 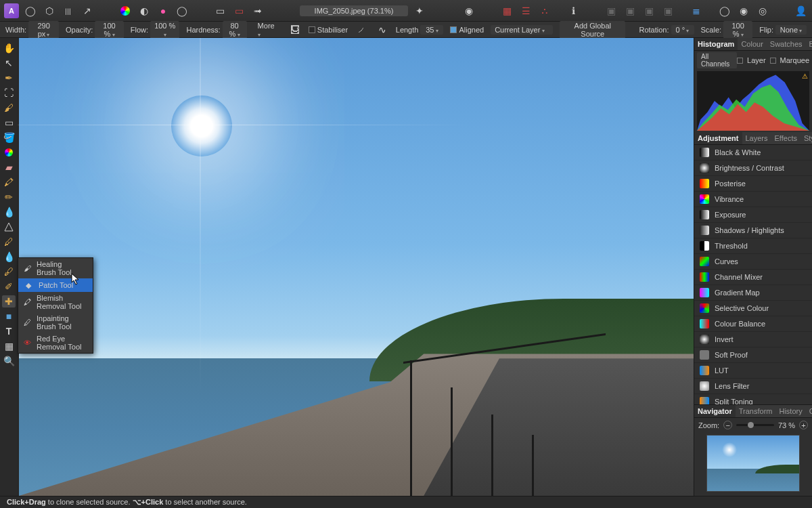 What do you see at coordinates (55, 285) in the screenshot?
I see `flyout-patch-tool: ◆Patch Tool` at bounding box center [55, 285].